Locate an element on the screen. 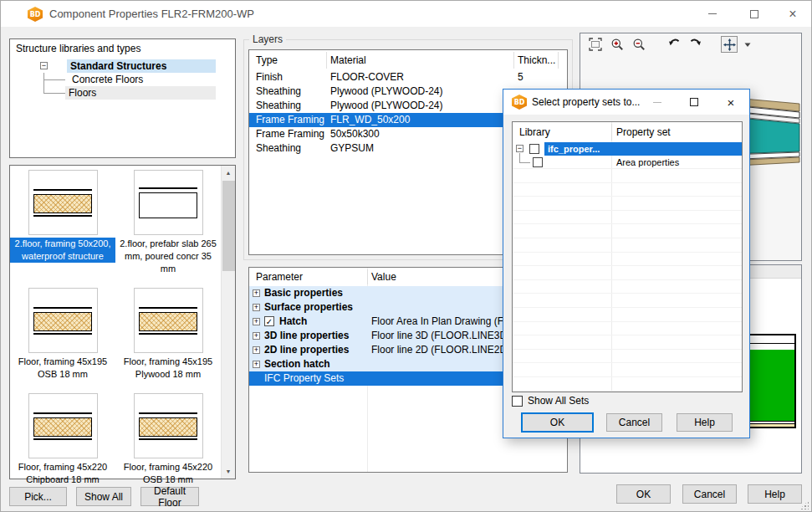  column-header-value: Value is located at coordinates (384, 277).